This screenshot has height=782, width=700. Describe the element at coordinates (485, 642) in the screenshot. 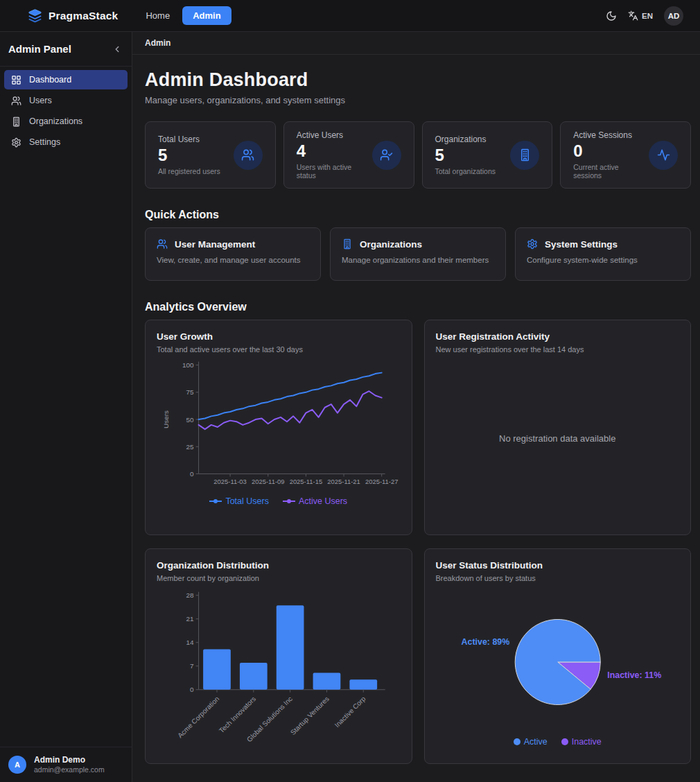

I see `svg-text: Active: 89%` at that location.